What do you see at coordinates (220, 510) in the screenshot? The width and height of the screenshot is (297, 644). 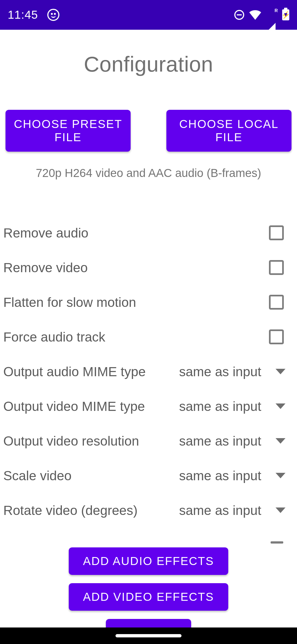 I see `rotate-video-value: same as input` at bounding box center [220, 510].